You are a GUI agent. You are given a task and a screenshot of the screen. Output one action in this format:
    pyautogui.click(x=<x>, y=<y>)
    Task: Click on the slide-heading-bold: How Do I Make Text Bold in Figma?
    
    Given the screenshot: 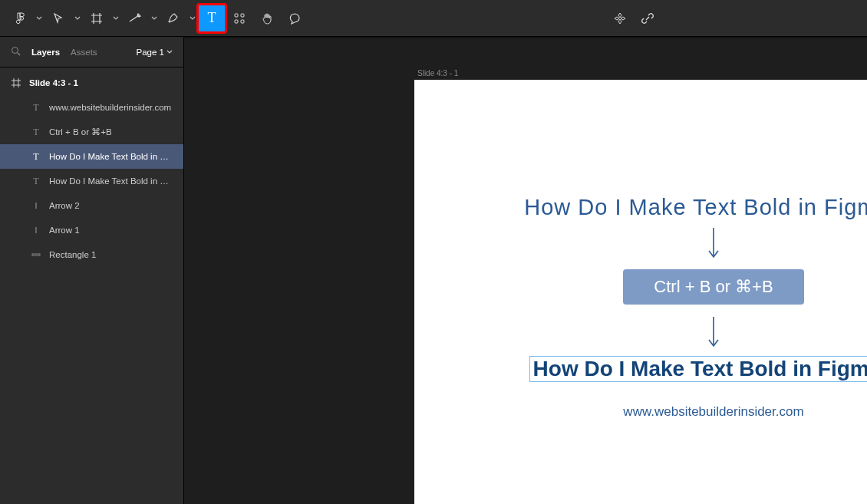 What is the action you would take?
    pyautogui.click(x=698, y=369)
    